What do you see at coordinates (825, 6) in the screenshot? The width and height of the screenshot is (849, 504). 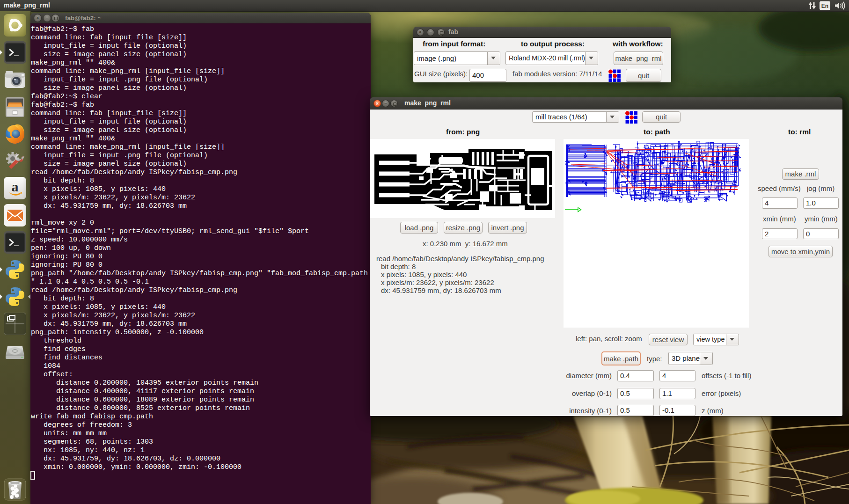 I see `svg-text: En` at bounding box center [825, 6].